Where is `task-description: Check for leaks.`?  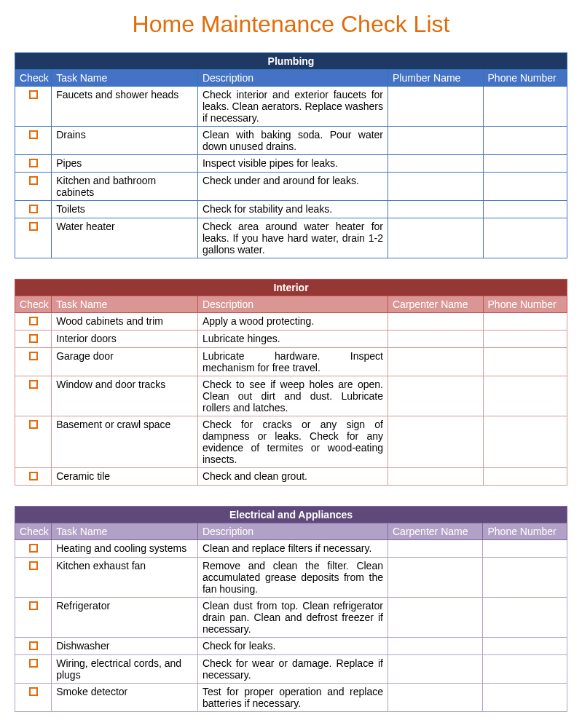 task-description: Check for leaks. is located at coordinates (293, 646).